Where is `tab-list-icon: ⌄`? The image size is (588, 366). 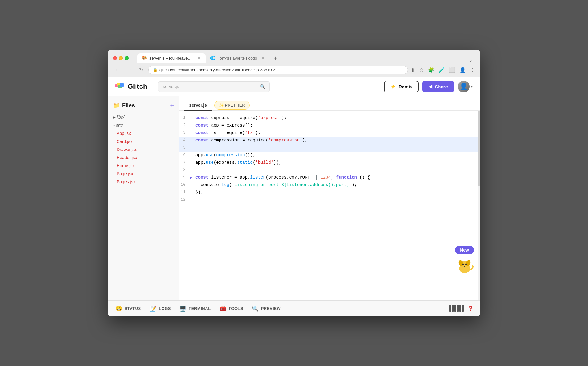
tab-list-icon: ⌄ is located at coordinates (471, 60).